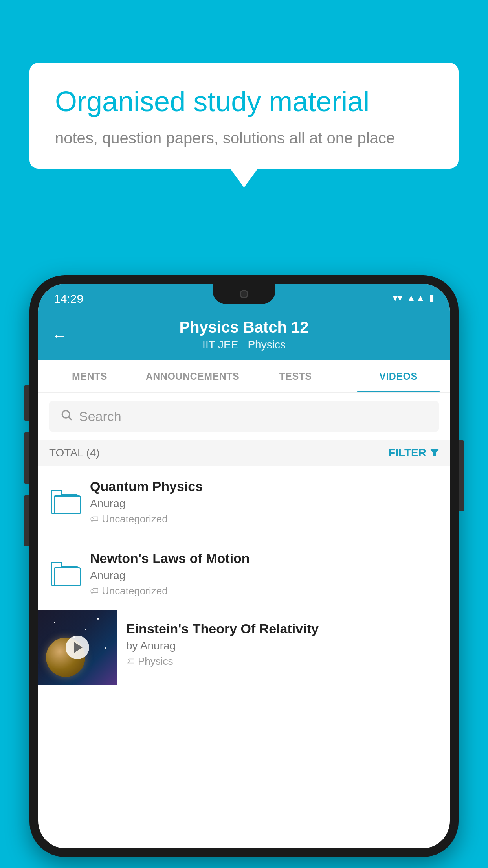 The height and width of the screenshot is (868, 488). I want to click on speech-bubble: Organised study material notes, question…, so click(244, 116).